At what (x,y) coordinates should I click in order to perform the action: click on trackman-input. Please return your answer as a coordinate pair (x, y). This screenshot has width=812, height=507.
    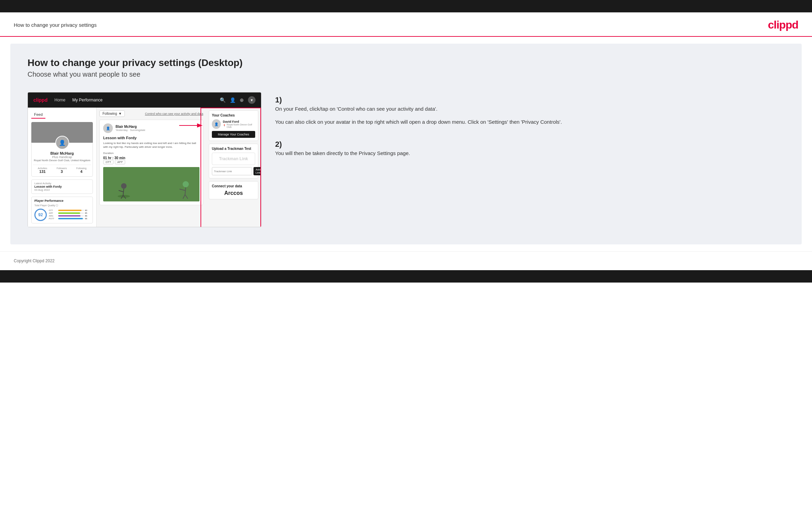
    Looking at the image, I should click on (232, 171).